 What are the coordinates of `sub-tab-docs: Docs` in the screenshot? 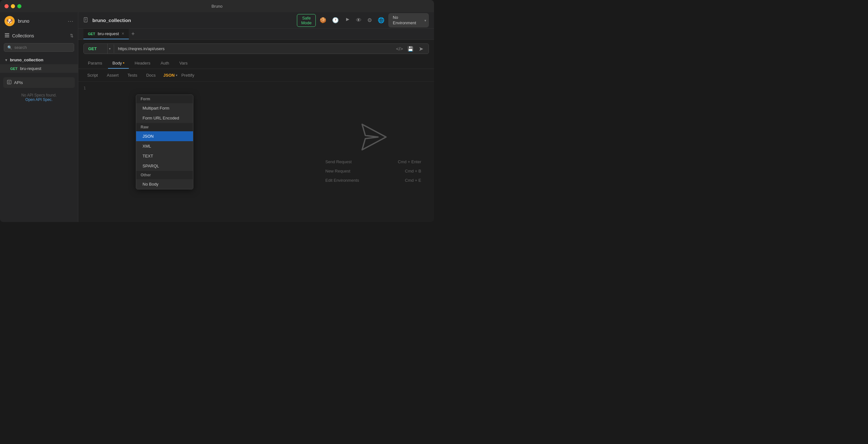 It's located at (151, 75).